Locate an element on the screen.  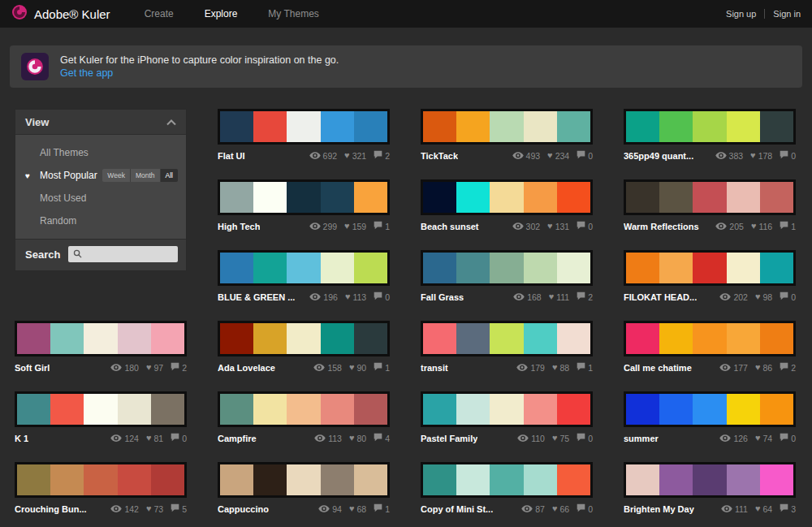
likes-stat: ♥ 98 is located at coordinates (763, 297).